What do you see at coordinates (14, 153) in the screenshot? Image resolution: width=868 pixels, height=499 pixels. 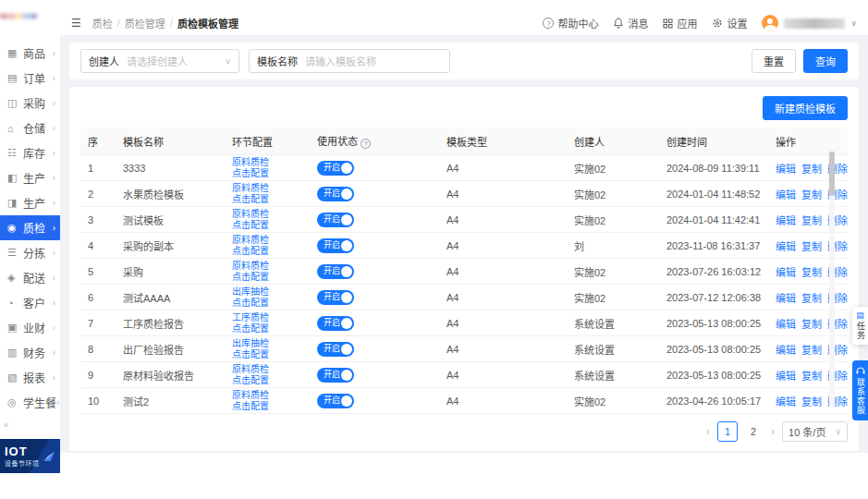 I see `inventory-icon: ☷` at bounding box center [14, 153].